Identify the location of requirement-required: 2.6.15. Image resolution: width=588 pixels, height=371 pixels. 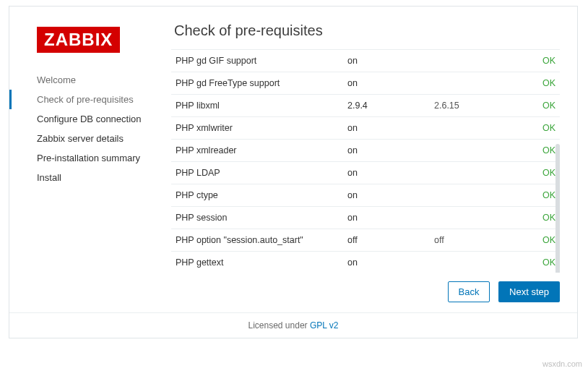
(477, 106).